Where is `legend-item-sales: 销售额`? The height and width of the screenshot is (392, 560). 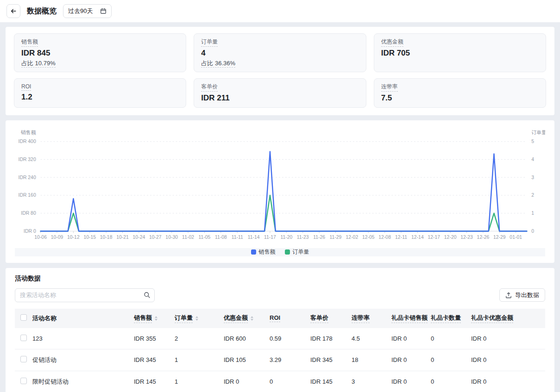 legend-item-sales: 销售额 is located at coordinates (263, 252).